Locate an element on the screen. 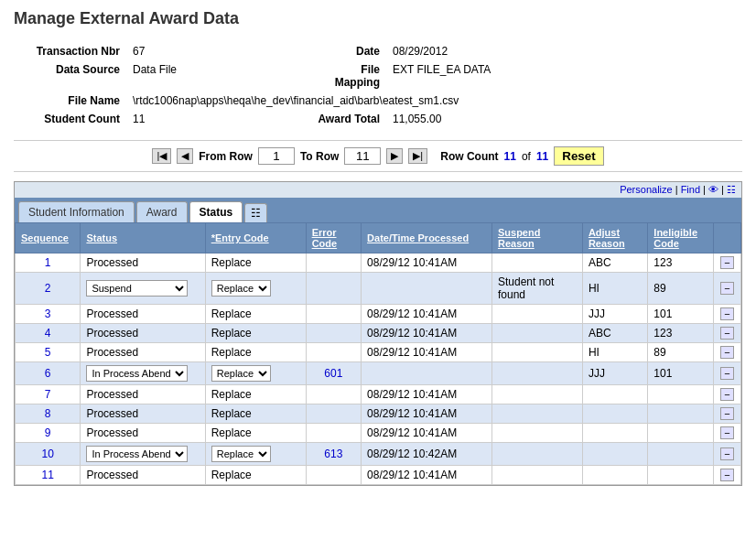 The width and height of the screenshot is (756, 550). tab-status: Status is located at coordinates (216, 212).